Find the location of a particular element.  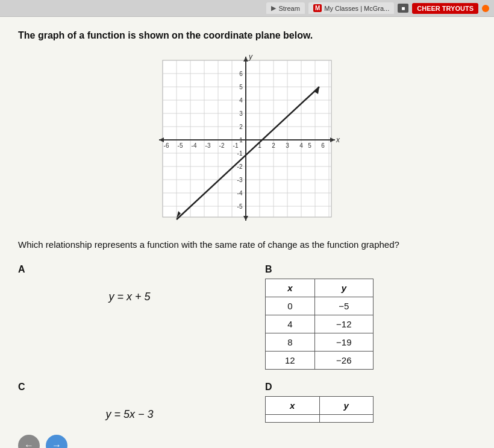

coordinate-graph-svg: -6 -5 -4 -3 -2 -1 1 2 3 4 5 6 6 5 4 3 2 … is located at coordinates (247, 139).